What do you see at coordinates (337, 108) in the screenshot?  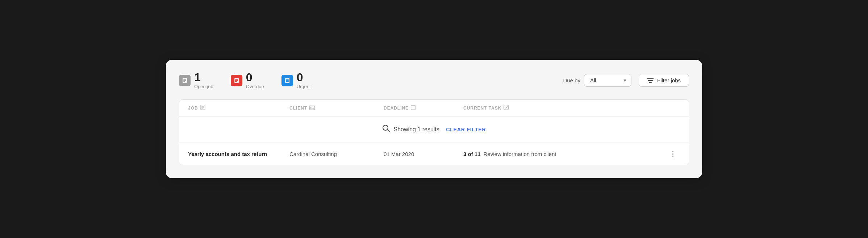 I see `col-header-client: CLIENT` at bounding box center [337, 108].